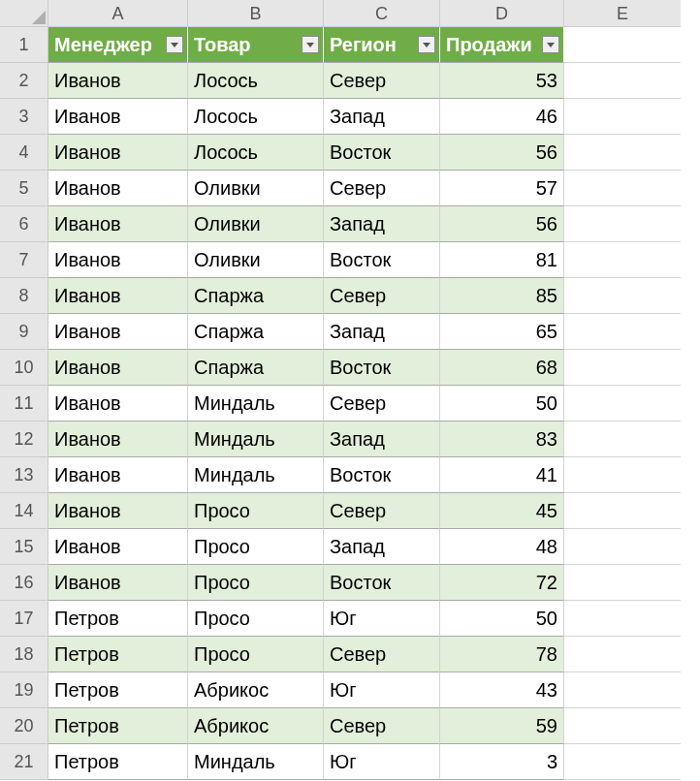 The height and width of the screenshot is (781, 700). Describe the element at coordinates (502, 116) in the screenshot. I see `cell-sales: 46` at that location.